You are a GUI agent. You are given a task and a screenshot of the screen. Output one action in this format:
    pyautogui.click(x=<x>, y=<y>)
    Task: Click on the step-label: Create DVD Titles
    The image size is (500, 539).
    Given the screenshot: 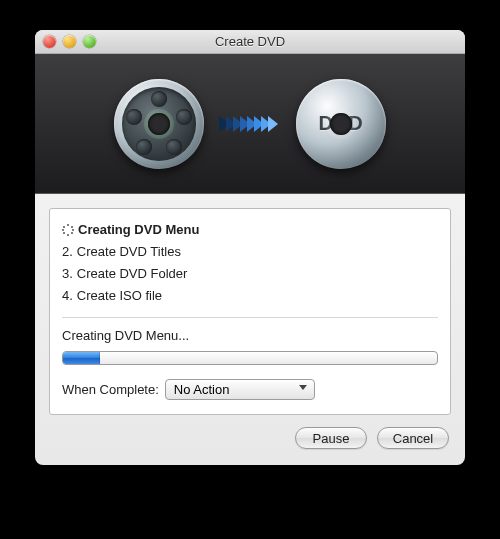 What is the action you would take?
    pyautogui.click(x=129, y=252)
    